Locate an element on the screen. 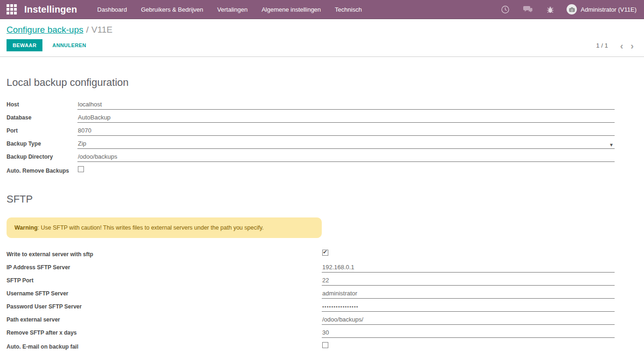 The height and width of the screenshot is (357, 644). pager-next-icon: › is located at coordinates (632, 46).